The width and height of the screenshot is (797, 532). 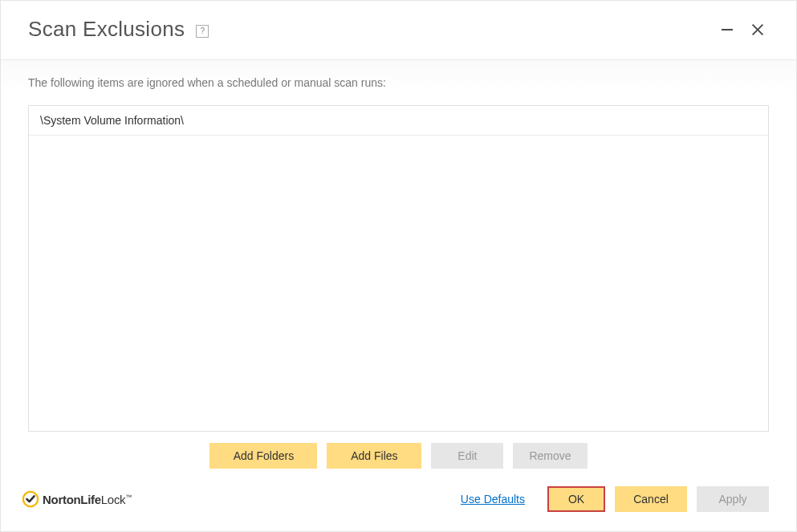 What do you see at coordinates (615, 499) in the screenshot?
I see `footer-actions: Use Defaults OK Cancel Apply` at bounding box center [615, 499].